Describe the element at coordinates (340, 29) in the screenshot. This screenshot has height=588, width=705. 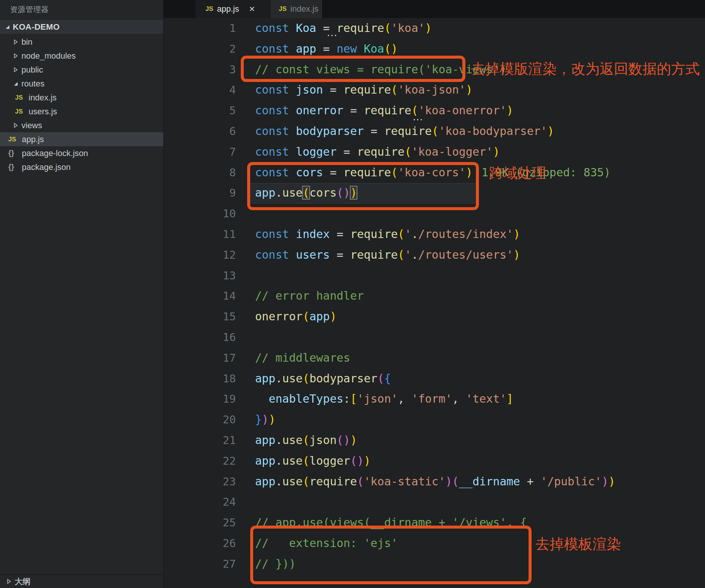
I see `code-text: const Koa = require('koa')` at that location.